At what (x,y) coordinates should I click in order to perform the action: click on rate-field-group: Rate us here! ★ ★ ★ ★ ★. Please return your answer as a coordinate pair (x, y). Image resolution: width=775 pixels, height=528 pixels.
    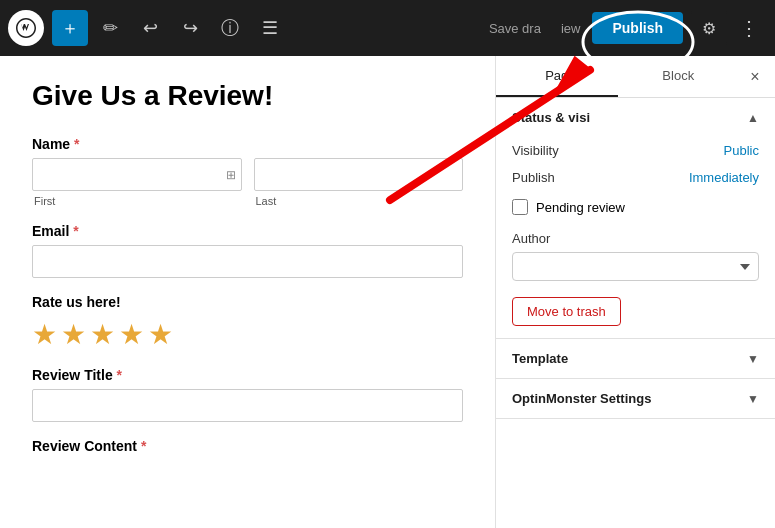
    Looking at the image, I should click on (248, 322).